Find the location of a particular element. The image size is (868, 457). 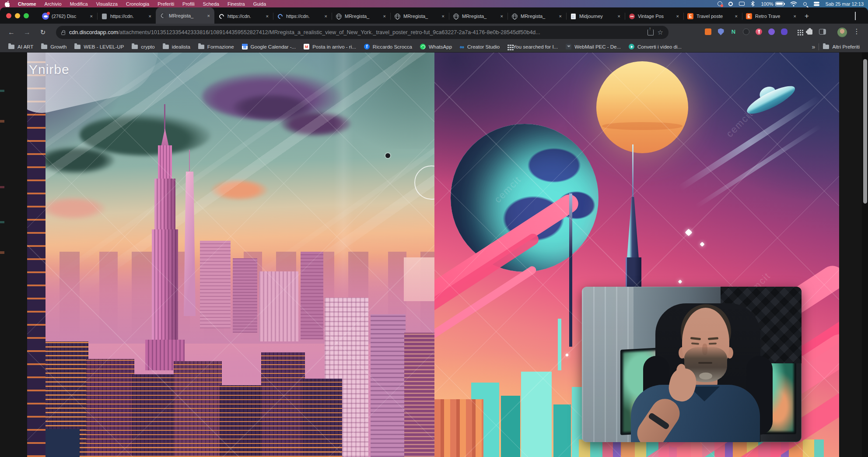

notion-extension-icon: N is located at coordinates (733, 32).